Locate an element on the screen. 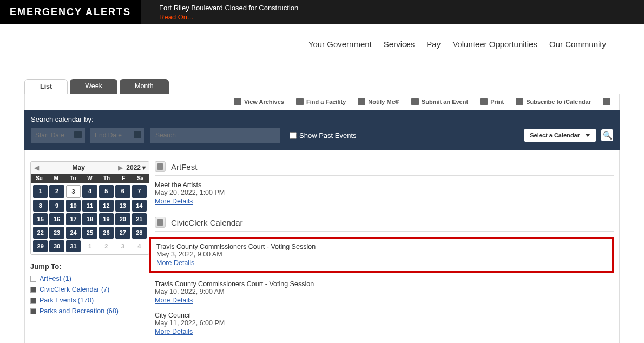 This screenshot has height=343, width=644. calendar-day: 20 is located at coordinates (122, 219).